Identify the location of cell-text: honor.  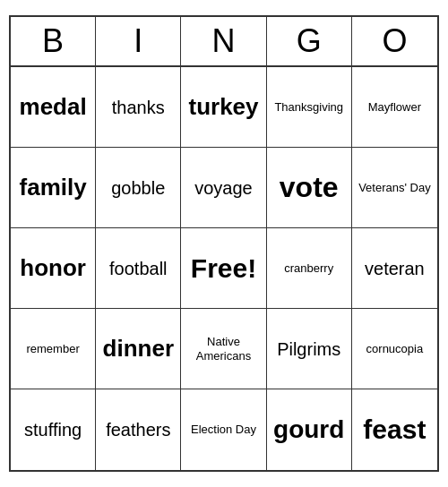
(53, 269).